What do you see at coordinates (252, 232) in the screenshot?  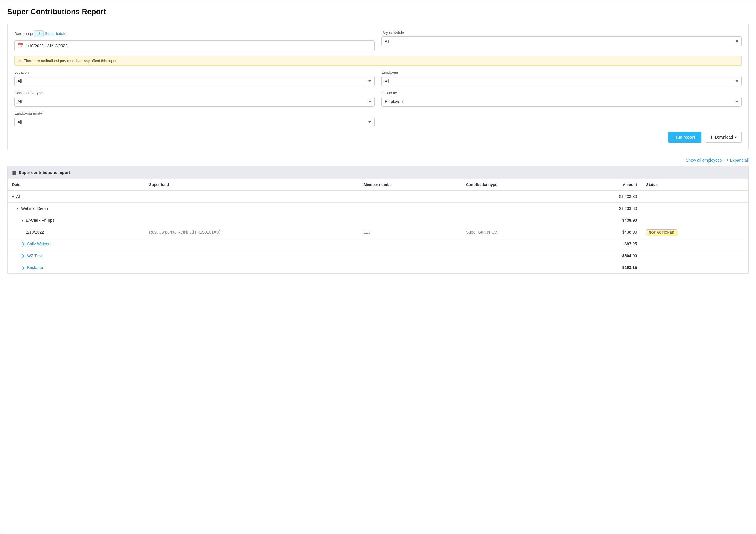 I see `row-data-super-fund: Rest Corporate Retained (RES0101AU)` at bounding box center [252, 232].